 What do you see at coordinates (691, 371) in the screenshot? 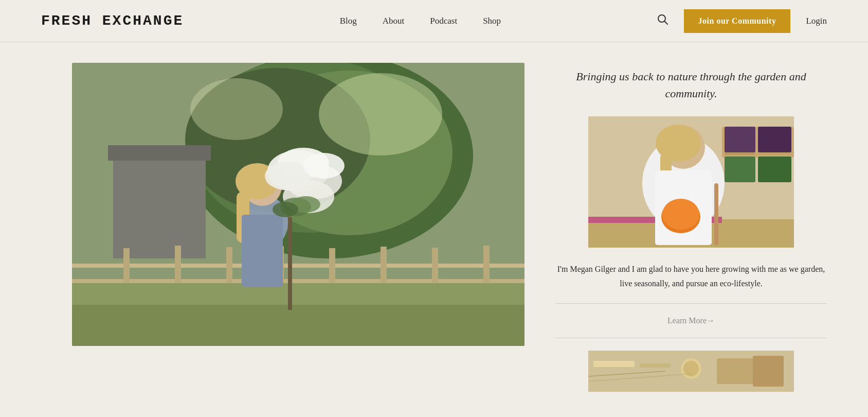
I see `sidebar-bottom-image-svg` at bounding box center [691, 371].